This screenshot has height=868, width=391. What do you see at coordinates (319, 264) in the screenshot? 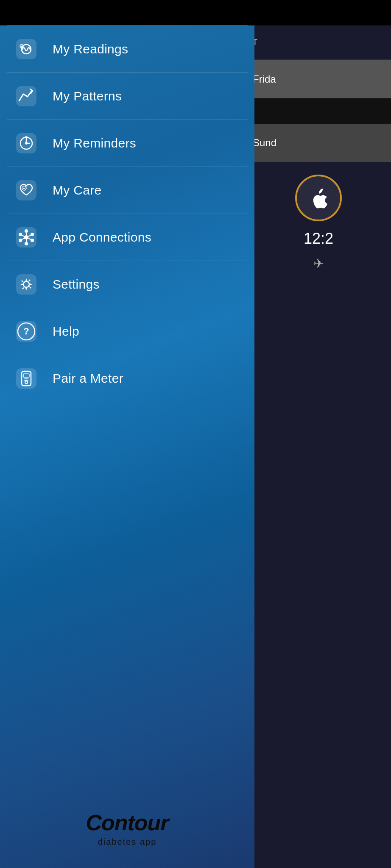
I see `airplane-icon: ✈` at bounding box center [319, 264].